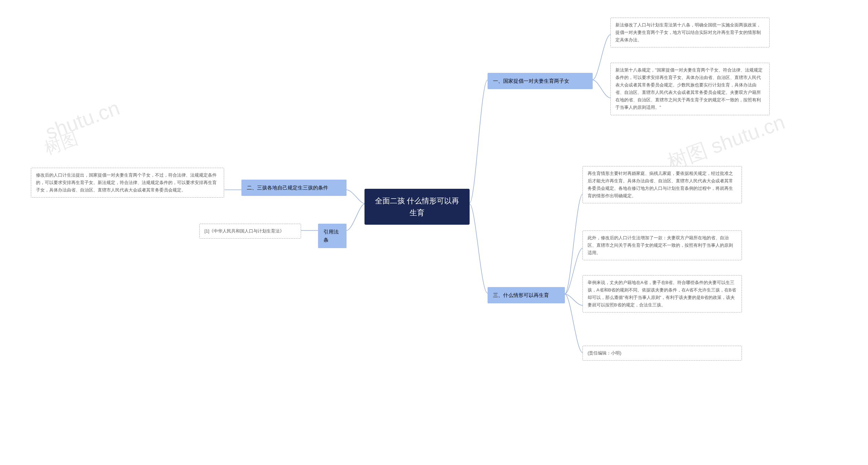 Image resolution: width=868 pixels, height=465 pixels. What do you see at coordinates (250, 231) in the screenshot?
I see `detail-node-ref: [1]《中华人民共和国人口与计划生育法》` at bounding box center [250, 231].